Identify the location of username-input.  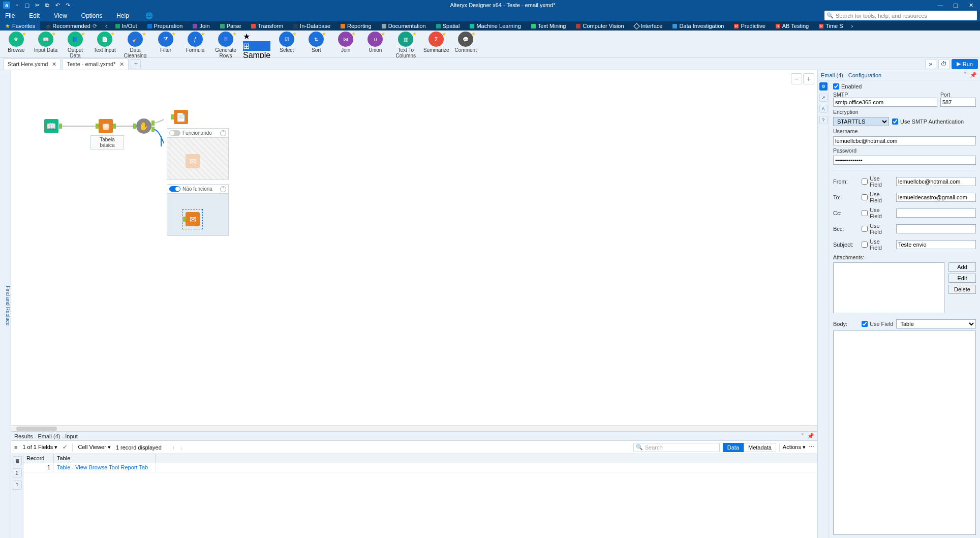
(905, 141).